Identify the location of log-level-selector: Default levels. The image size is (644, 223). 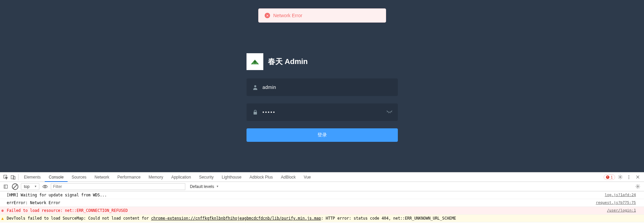
(204, 187).